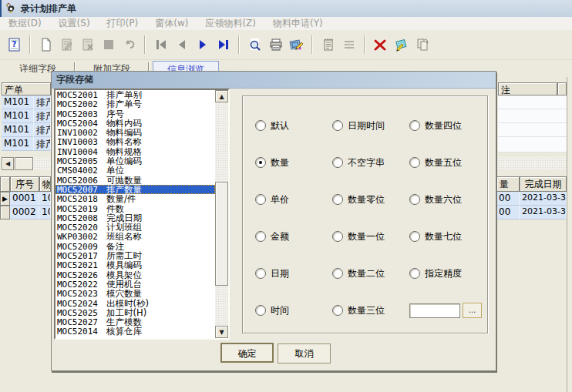  I want to click on result-cell-date: 2021-03-31, so click(543, 213).